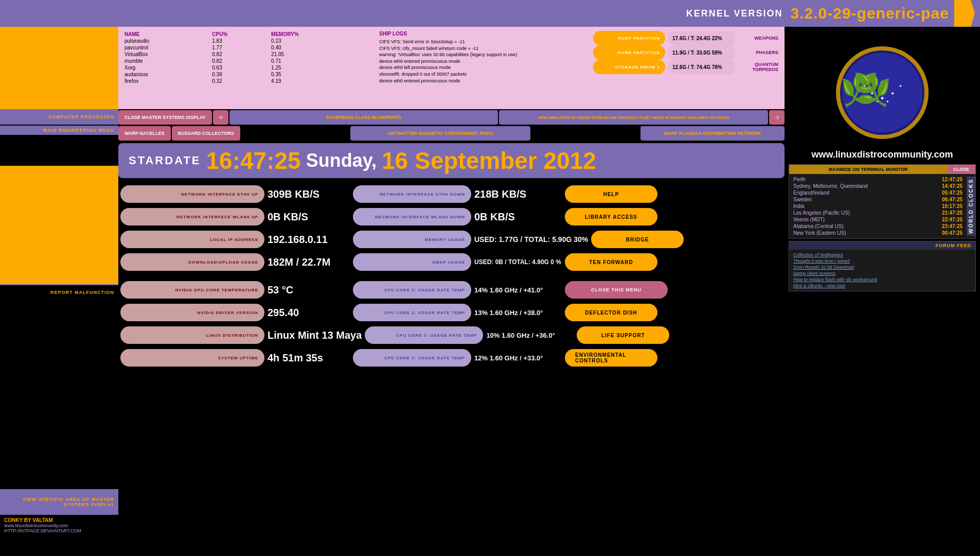 This screenshot has height=556, width=980. I want to click on clock-time: 14:47:25, so click(952, 186).